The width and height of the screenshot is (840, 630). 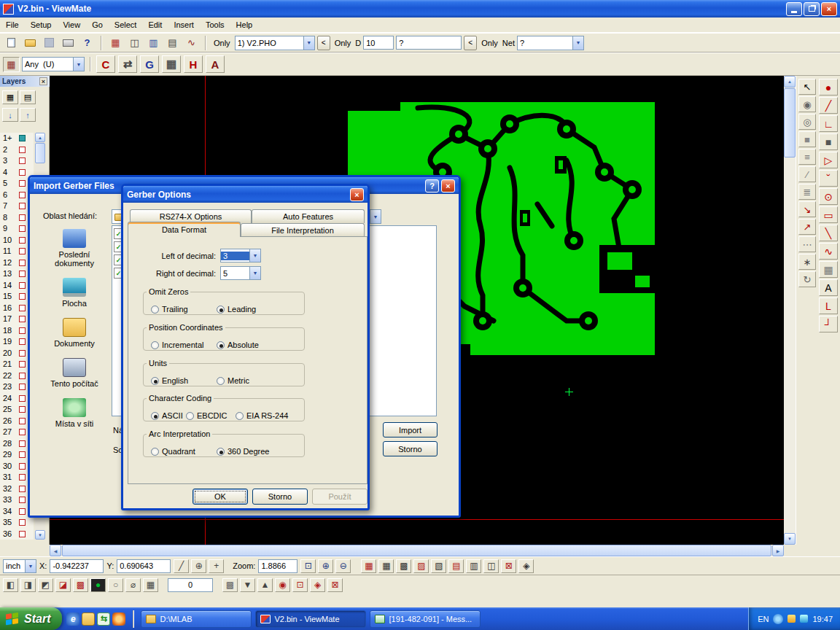 I want to click on pad-pattern-diamond-icon: ◈, so click(x=318, y=585).